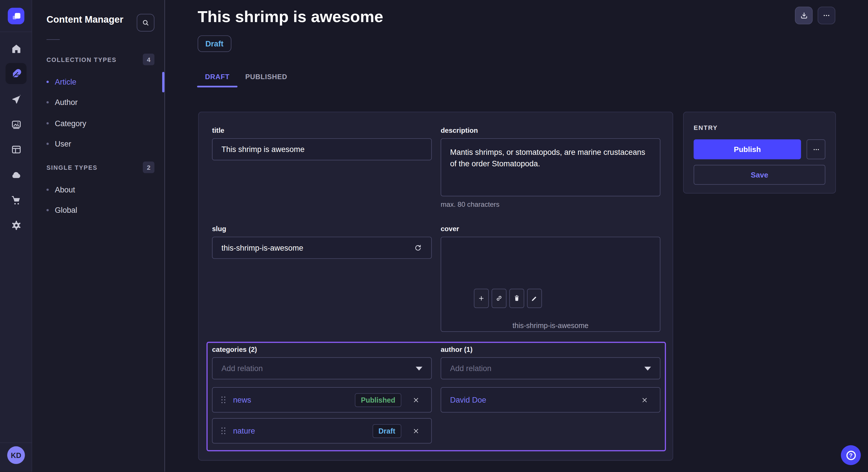  What do you see at coordinates (85, 20) in the screenshot?
I see `subnav-title: Content Manager` at bounding box center [85, 20].